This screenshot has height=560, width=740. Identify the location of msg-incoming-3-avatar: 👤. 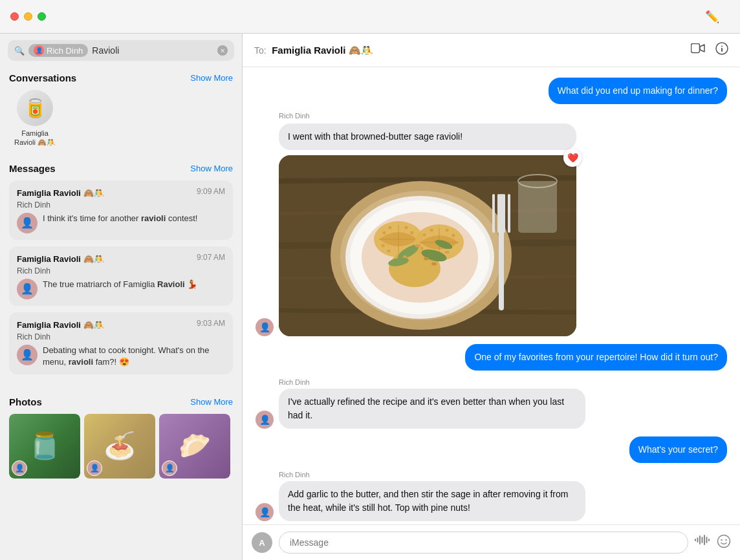
(265, 512).